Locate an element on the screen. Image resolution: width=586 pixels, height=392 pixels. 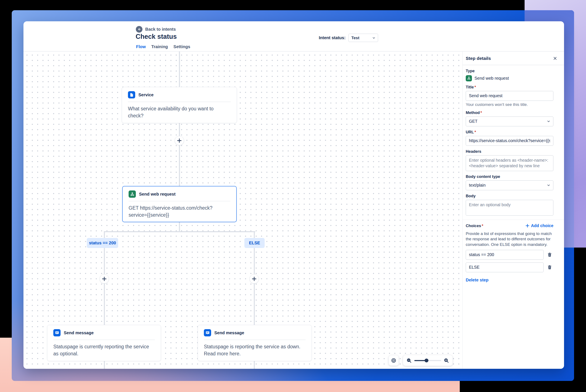
method-field-label: Method* is located at coordinates (509, 112).